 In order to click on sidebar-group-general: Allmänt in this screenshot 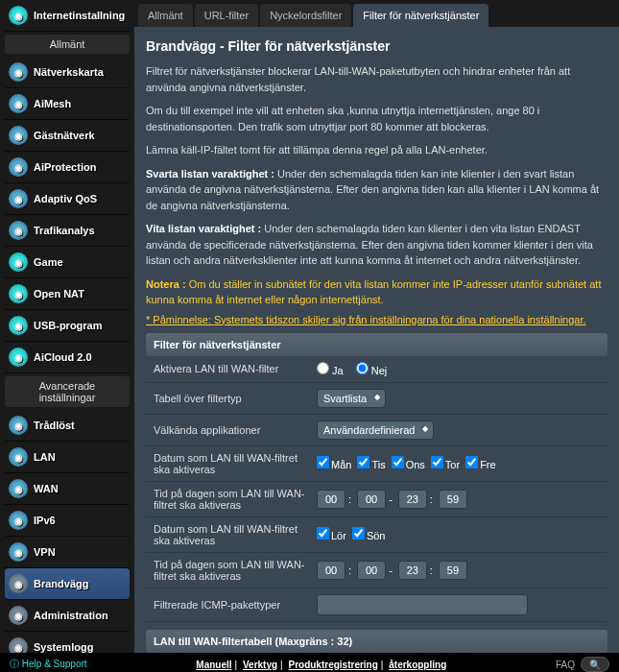, I will do `click(67, 44)`.